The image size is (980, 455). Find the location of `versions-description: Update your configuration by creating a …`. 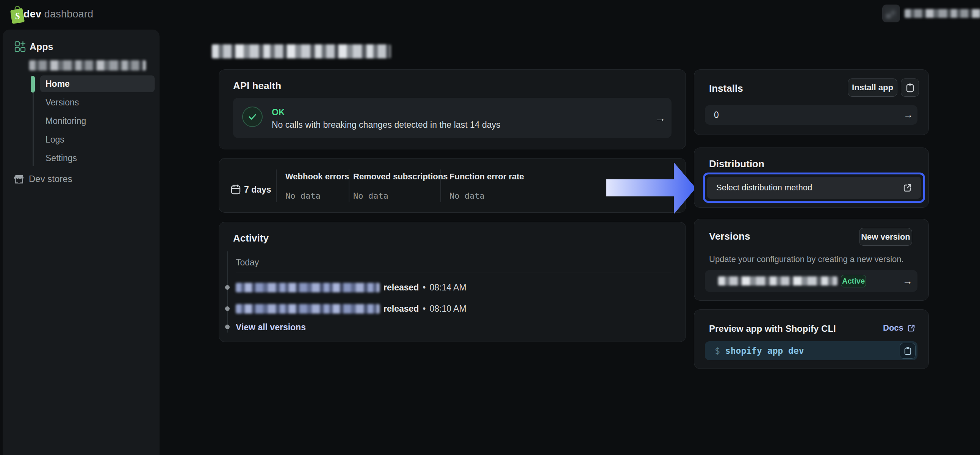

versions-description: Update your configuration by creating a … is located at coordinates (807, 259).